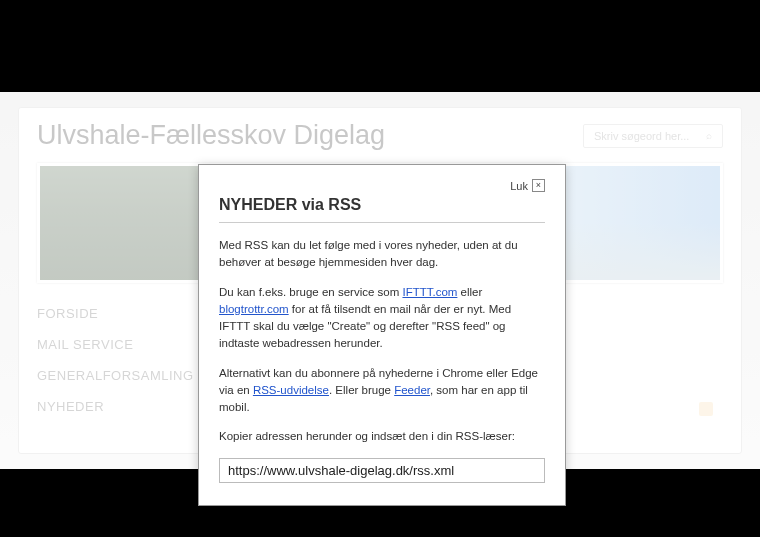 Image resolution: width=760 pixels, height=537 pixels. Describe the element at coordinates (382, 436) in the screenshot. I see `modal-copy-label: Kopier adressen herunder og indsæt den i…` at that location.